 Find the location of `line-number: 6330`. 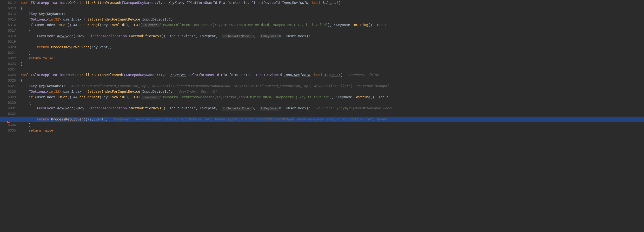

line-number: 6330 is located at coordinates (10, 103).